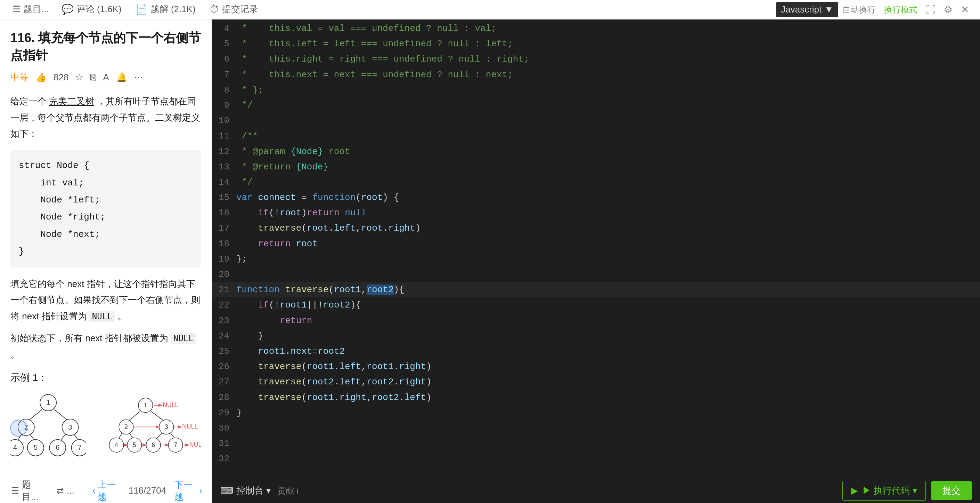  I want to click on bottom-left-bar: ☰ 题目... ⇄ ... ‹ 上一题 116/2704 下一题 ›, so click(106, 490).